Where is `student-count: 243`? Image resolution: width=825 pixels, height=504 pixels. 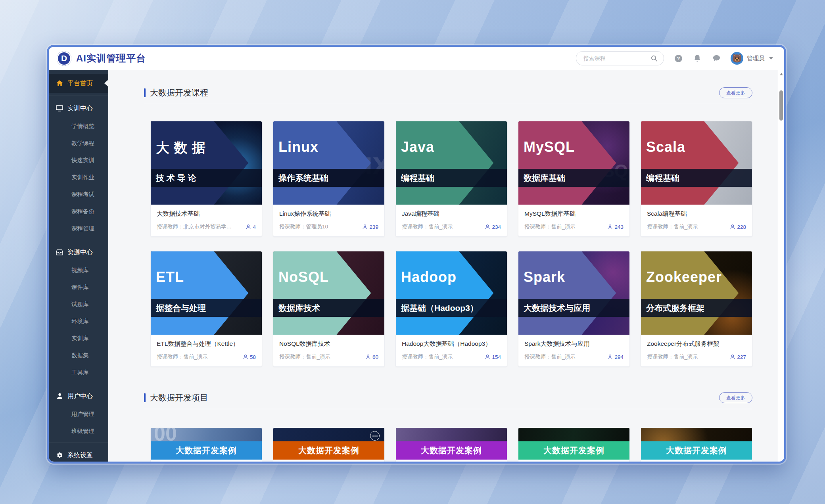
student-count: 243 is located at coordinates (616, 227).